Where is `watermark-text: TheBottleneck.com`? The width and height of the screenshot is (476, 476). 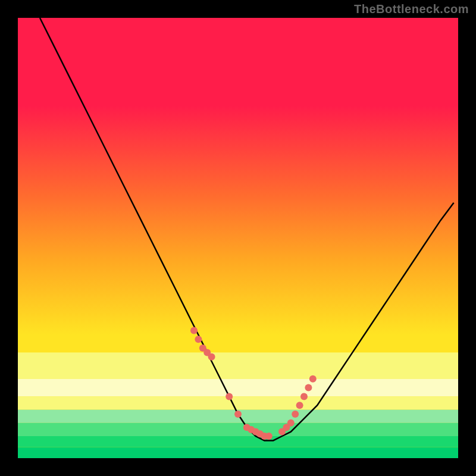 watermark-text: TheBottleneck.com is located at coordinates (412, 10).